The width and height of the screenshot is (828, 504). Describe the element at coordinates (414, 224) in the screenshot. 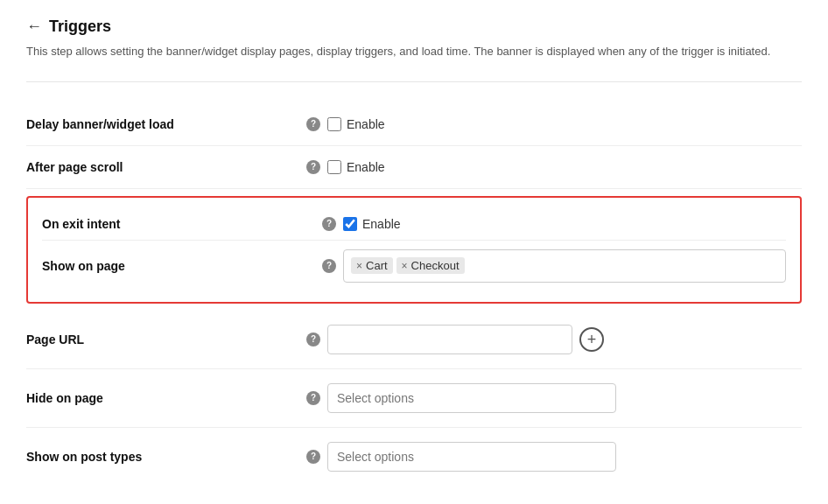

I see `form-row-on-exit-intent: On exit intent ? Enable` at that location.